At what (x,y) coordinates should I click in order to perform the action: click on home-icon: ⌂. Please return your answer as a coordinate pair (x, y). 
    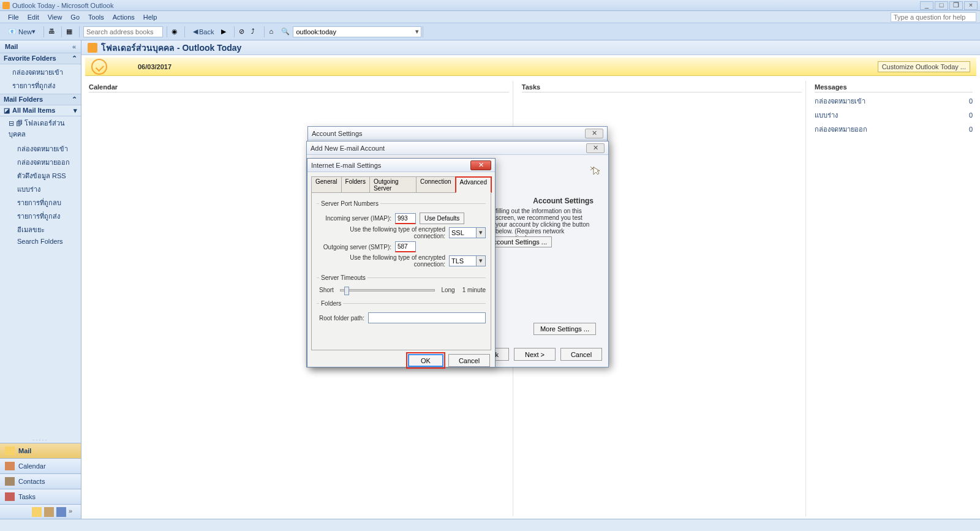
    Looking at the image, I should click on (273, 32).